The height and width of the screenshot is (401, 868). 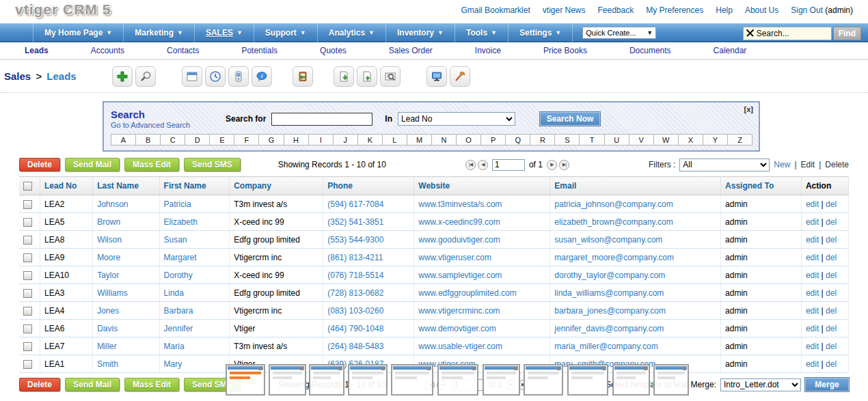 What do you see at coordinates (460, 204) in the screenshot?
I see `website-link: www.t3minvesta/s.com` at bounding box center [460, 204].